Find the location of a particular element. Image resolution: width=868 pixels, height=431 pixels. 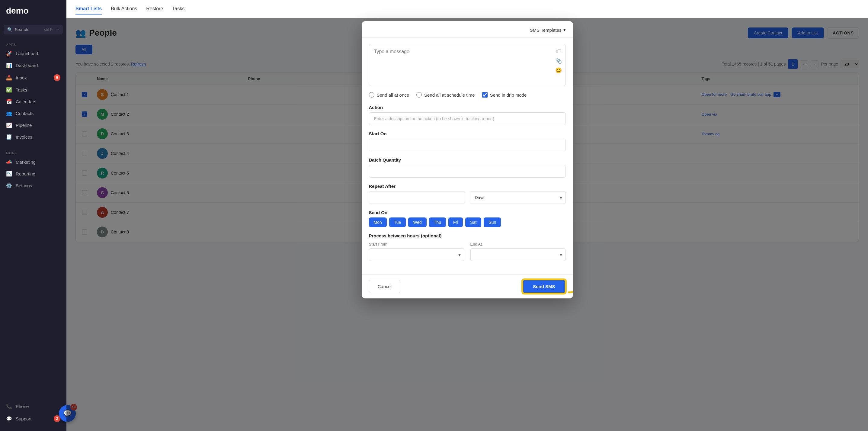

process-hours-label: Process between hours (optional) is located at coordinates (467, 236).